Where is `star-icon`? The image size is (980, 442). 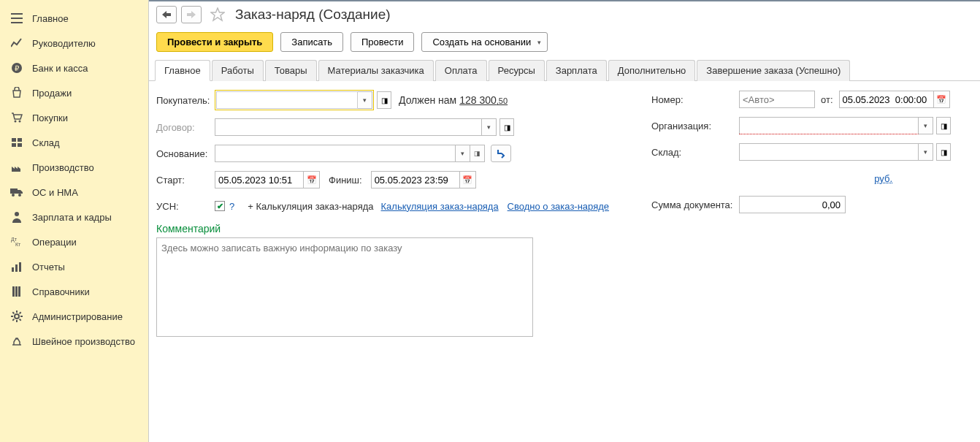 star-icon is located at coordinates (218, 15).